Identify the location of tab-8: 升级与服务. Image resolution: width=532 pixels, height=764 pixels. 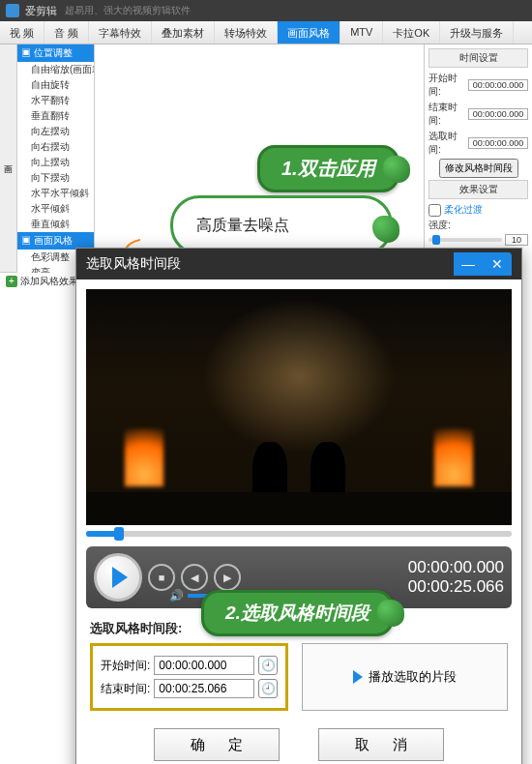
(477, 33).